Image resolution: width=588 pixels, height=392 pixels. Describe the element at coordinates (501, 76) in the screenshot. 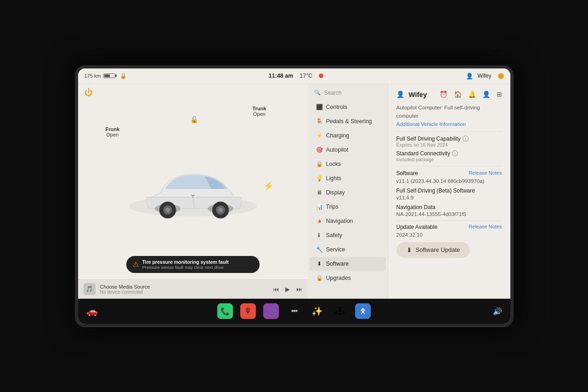

I see `close-button` at that location.